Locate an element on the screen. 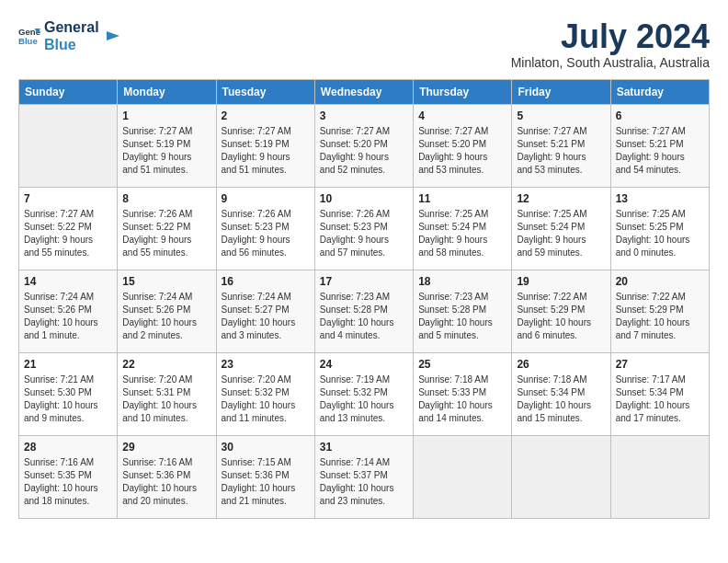 The height and width of the screenshot is (563, 728). calendar-cell: 30Sunrise: 7:15 AM Sunset: 5:36 PM Dayli… is located at coordinates (265, 477).